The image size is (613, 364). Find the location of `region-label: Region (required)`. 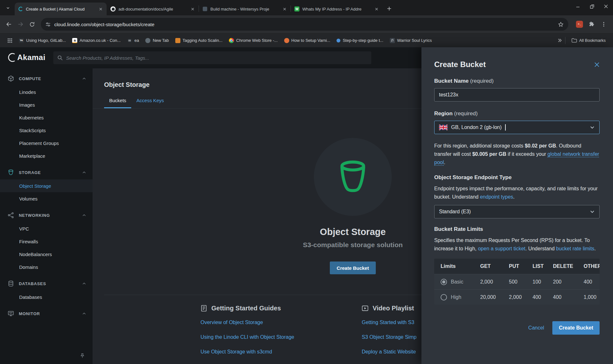

region-label: Region (required) is located at coordinates (517, 114).